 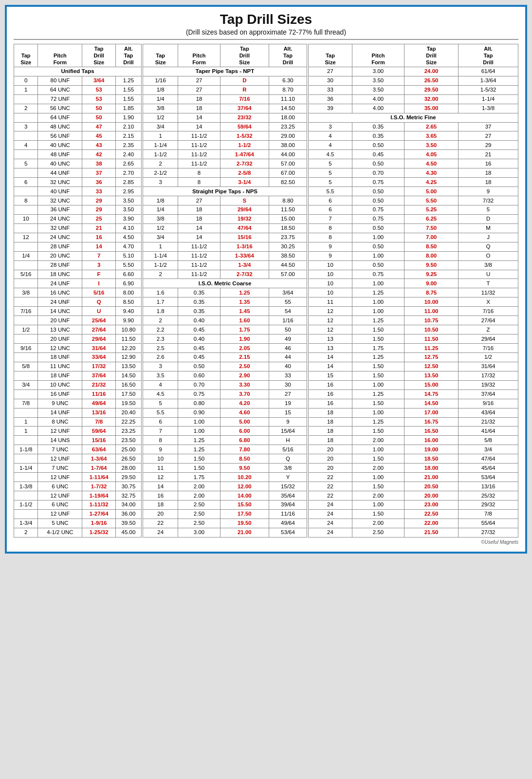 I want to click on table-row: 221.0021.0053/64, so click(x=414, y=477).